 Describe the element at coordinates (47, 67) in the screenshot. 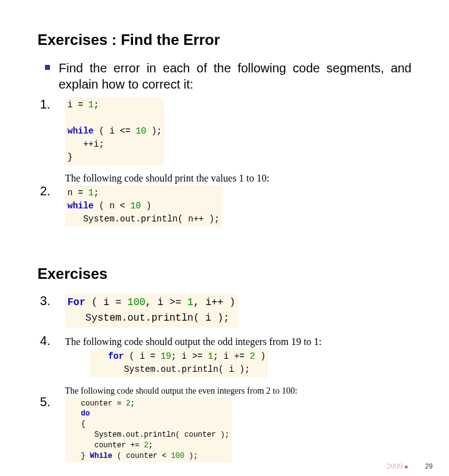

I see `bullet-square-icon` at that location.